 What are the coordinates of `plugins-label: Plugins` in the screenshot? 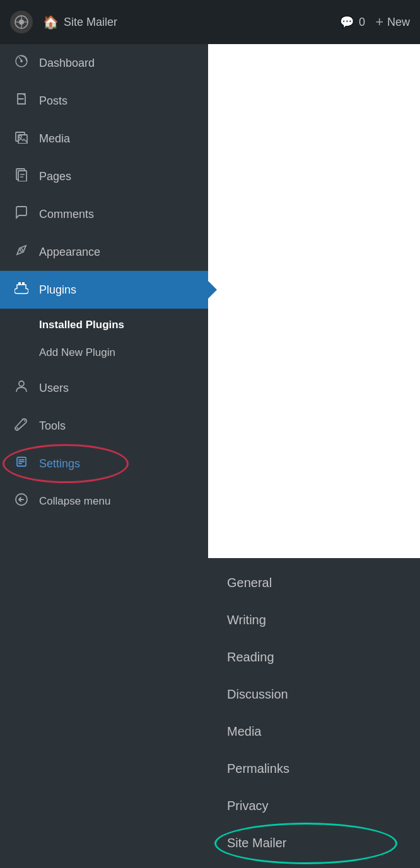 It's located at (58, 290).